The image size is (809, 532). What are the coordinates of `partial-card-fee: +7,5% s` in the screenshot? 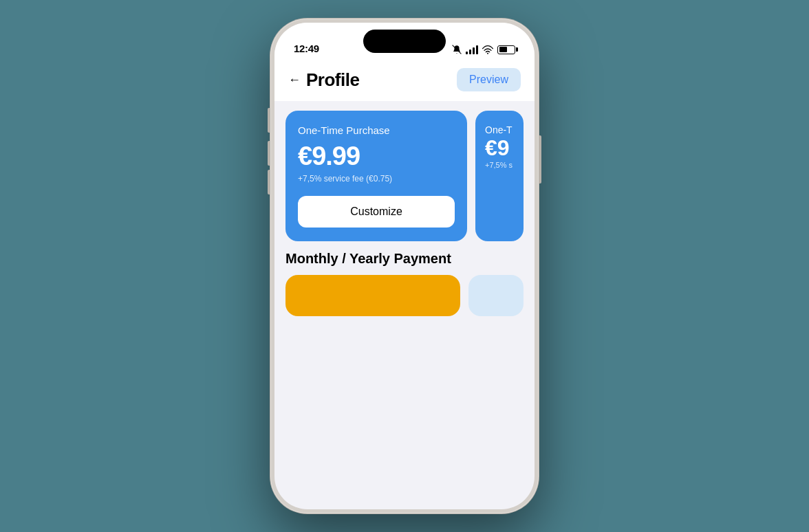 It's located at (499, 165).